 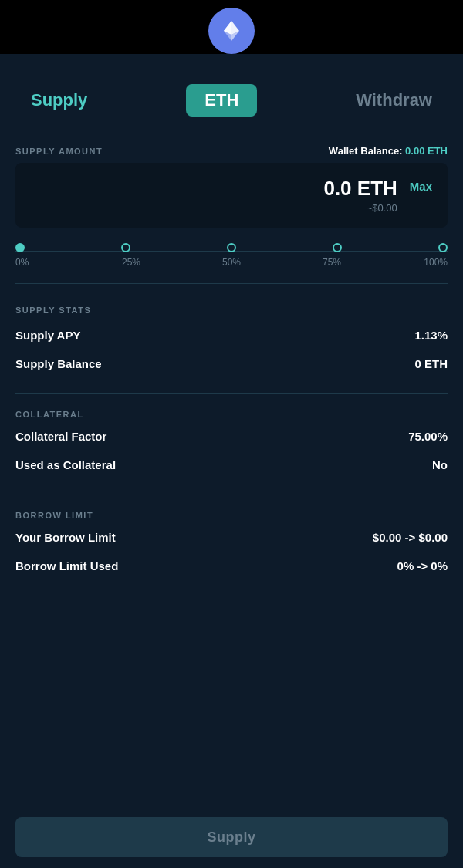 I want to click on collateral-factor-row: Collateral Factor 75.00%, so click(x=231, y=437).